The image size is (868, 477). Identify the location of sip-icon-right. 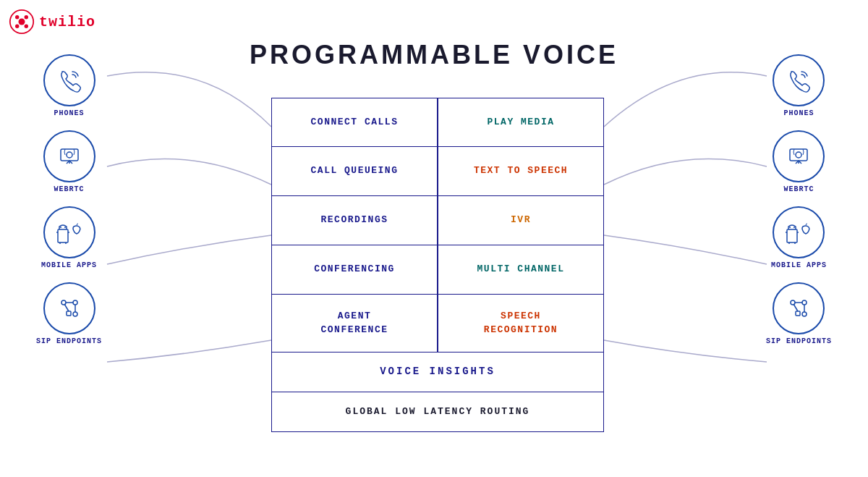
(799, 308).